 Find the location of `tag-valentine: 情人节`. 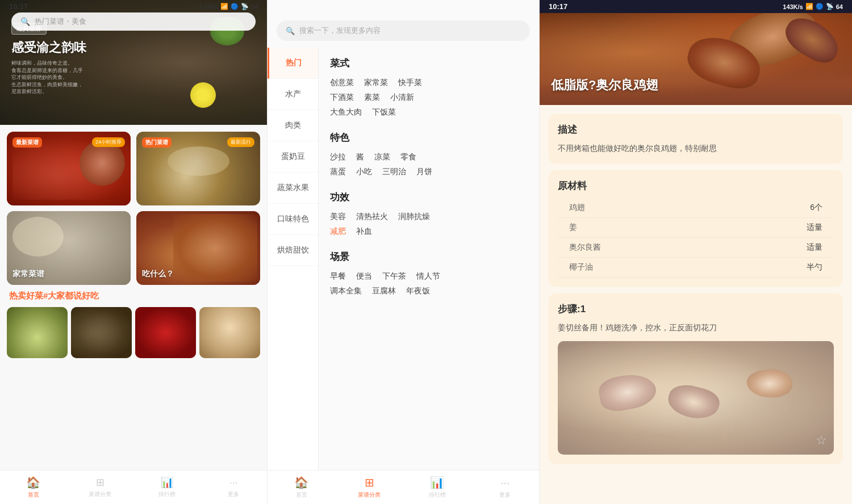

tag-valentine: 情人节 is located at coordinates (428, 276).